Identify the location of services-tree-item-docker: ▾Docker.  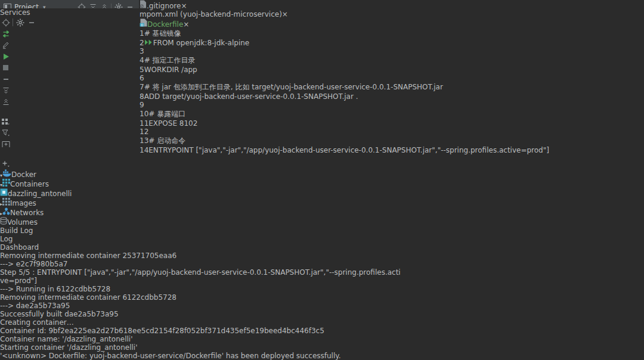
(322, 174).